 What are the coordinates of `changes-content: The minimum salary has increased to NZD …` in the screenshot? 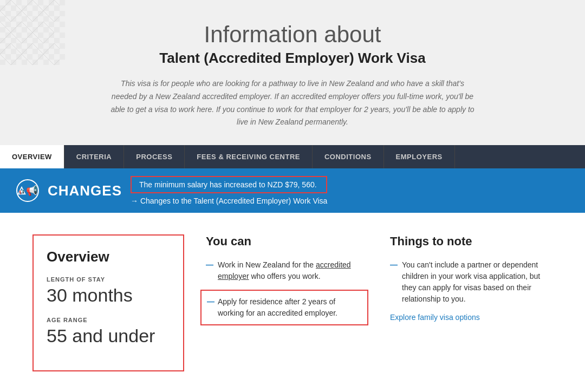 It's located at (229, 191).